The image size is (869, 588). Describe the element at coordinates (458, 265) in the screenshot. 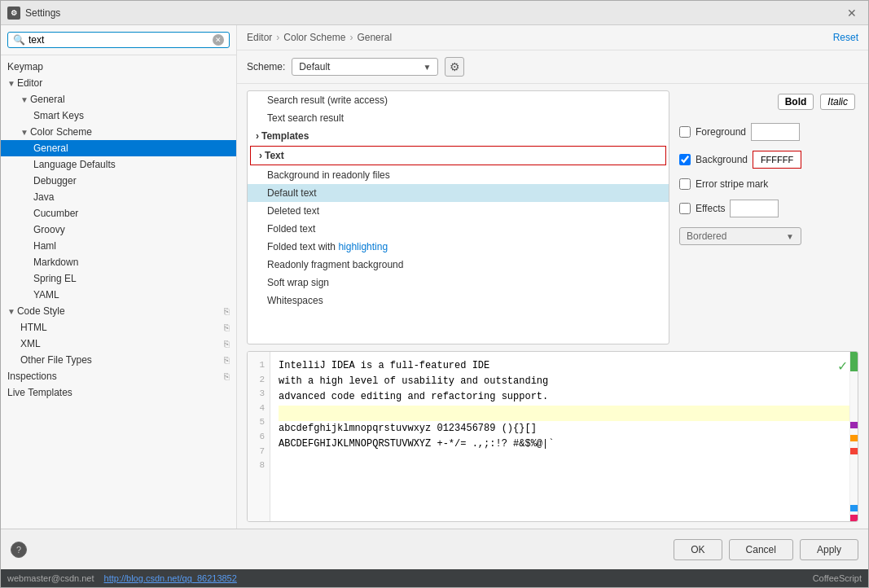

I see `color-list-item-readonly-frag: Readonly fragment background` at that location.